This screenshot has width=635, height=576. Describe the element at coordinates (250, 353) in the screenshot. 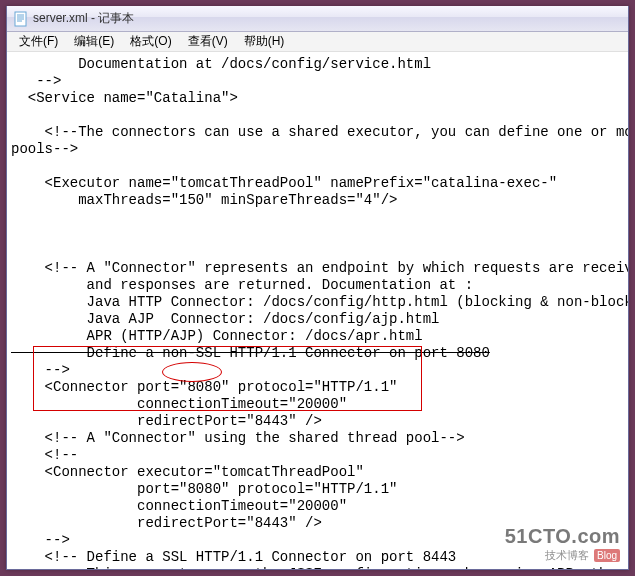

I see `struck-line: Define a non-SSL HTTP/1.1 Connector on p…` at that location.